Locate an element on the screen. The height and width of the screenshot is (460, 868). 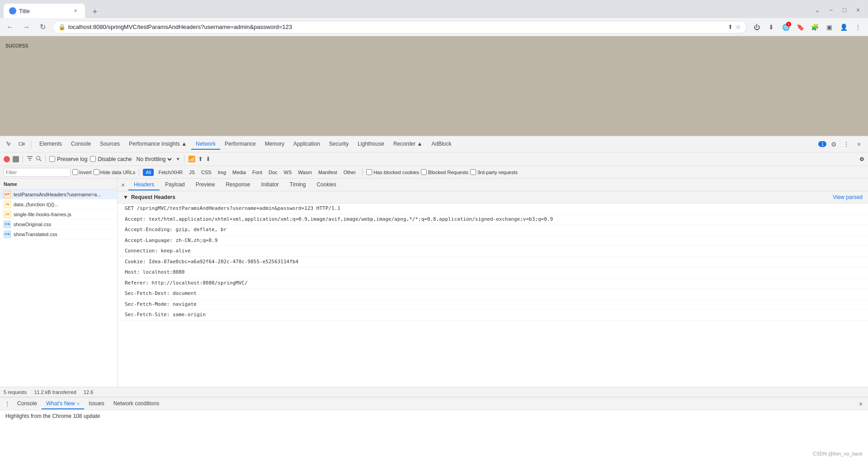
device-toggle-icon is located at coordinates (22, 144).